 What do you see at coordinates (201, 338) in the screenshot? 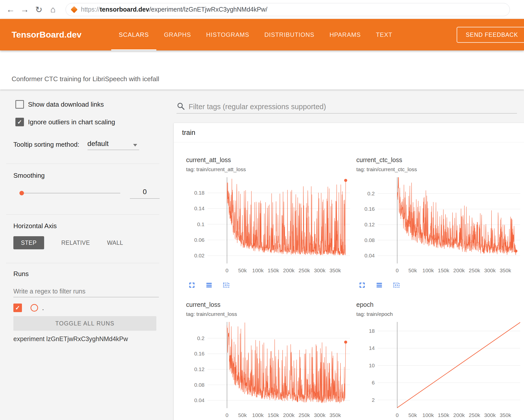
I see `y-axis-tick-label: 0.2` at bounding box center [201, 338].